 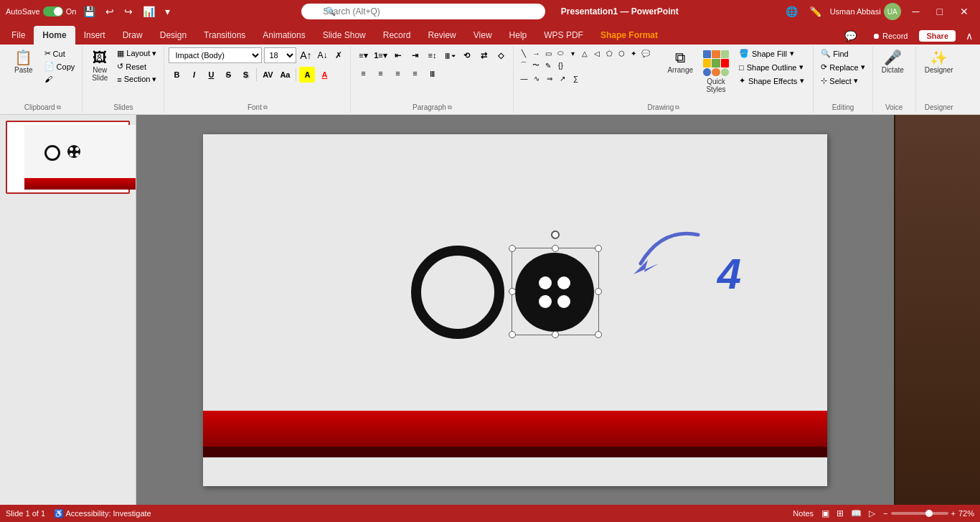 What do you see at coordinates (560, 65) in the screenshot?
I see `brace-shape: {}` at bounding box center [560, 65].